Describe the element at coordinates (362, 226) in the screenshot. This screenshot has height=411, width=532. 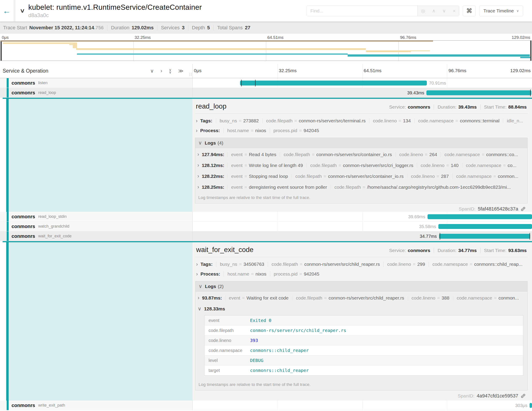
I see `span-timeline-cell: 35.58ms` at that location.